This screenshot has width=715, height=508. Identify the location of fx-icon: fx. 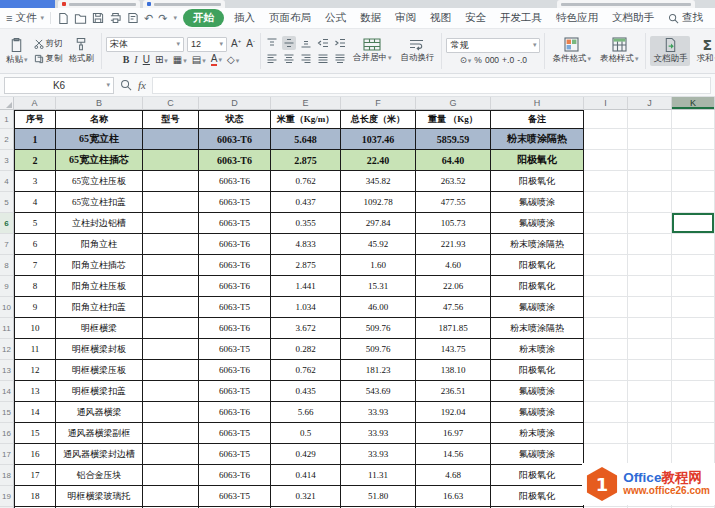
(142, 85).